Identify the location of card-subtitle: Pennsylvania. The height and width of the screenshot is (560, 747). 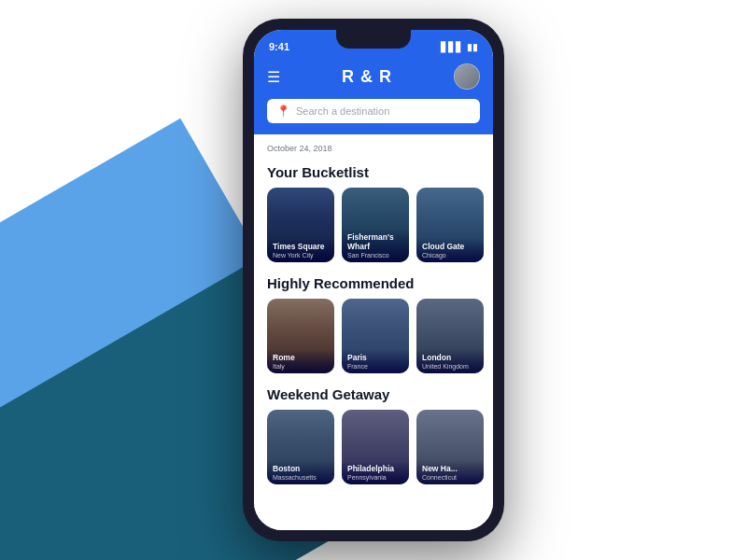
(375, 478).